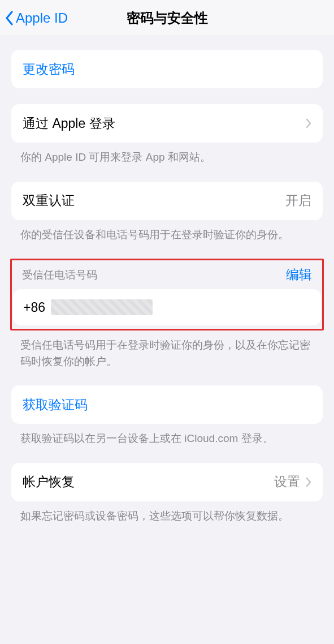  Describe the element at coordinates (55, 405) in the screenshot. I see `get-code-label: 获取验证码` at that location.